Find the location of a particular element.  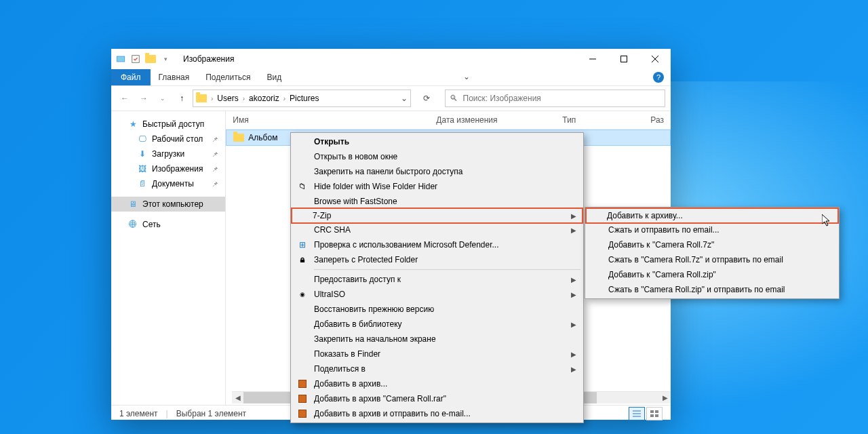

breadcrumb-dropdown-icon: ⌄ is located at coordinates (404, 98).